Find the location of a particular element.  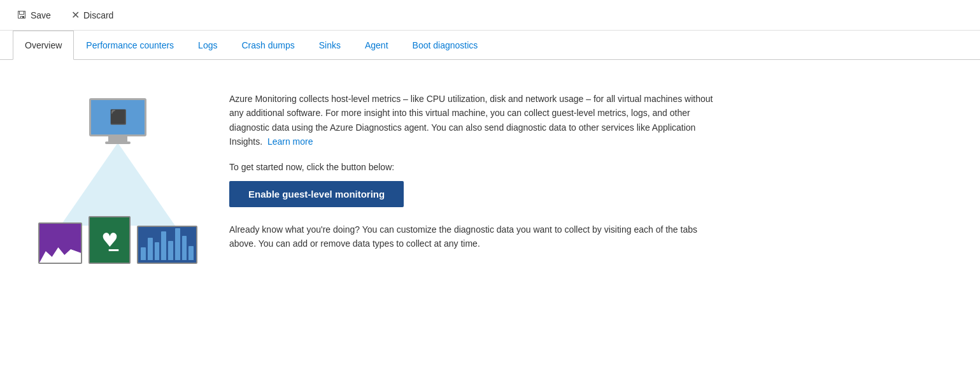

panel-purple is located at coordinates (60, 244).